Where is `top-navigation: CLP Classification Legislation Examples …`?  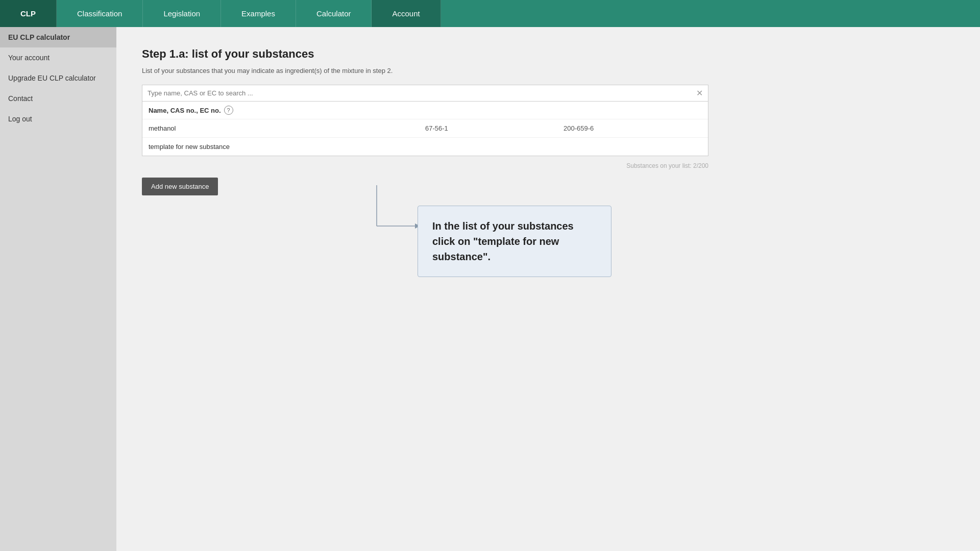 top-navigation: CLP Classification Legislation Examples … is located at coordinates (490, 13).